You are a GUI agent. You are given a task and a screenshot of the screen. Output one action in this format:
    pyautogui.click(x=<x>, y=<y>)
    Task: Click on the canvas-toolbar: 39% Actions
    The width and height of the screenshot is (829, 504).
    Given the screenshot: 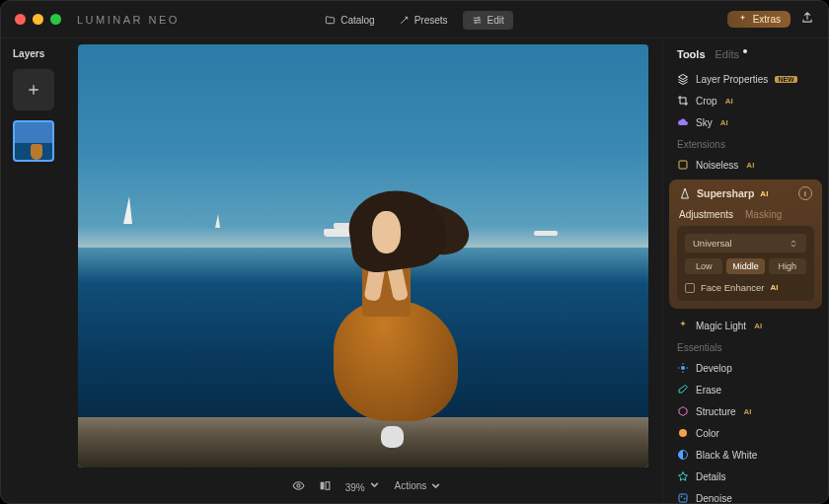 What is the action you would take?
    pyautogui.click(x=367, y=485)
    